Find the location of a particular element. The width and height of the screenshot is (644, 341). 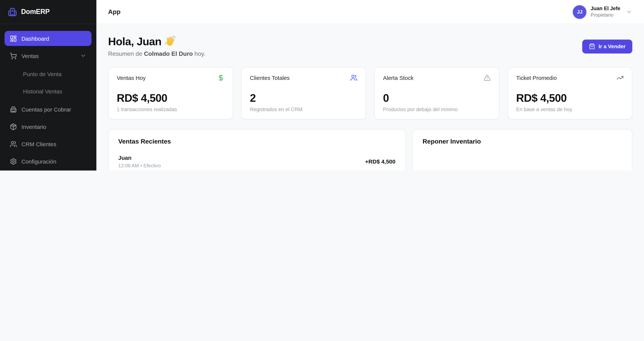

stat-card-3: Ticket PromedioRD$ 4,500En base a ventas… is located at coordinates (570, 93).